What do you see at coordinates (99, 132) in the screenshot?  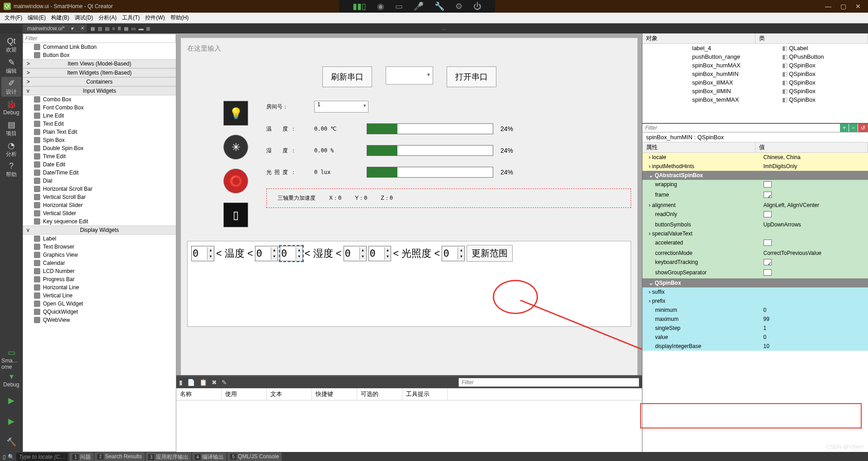 I see `widget-plain-text-edit: Plain Text Edit` at bounding box center [99, 132].